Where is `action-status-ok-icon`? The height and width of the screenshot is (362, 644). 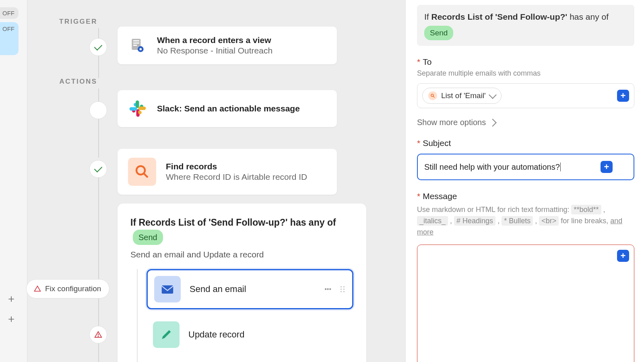
action-status-ok-icon is located at coordinates (98, 169).